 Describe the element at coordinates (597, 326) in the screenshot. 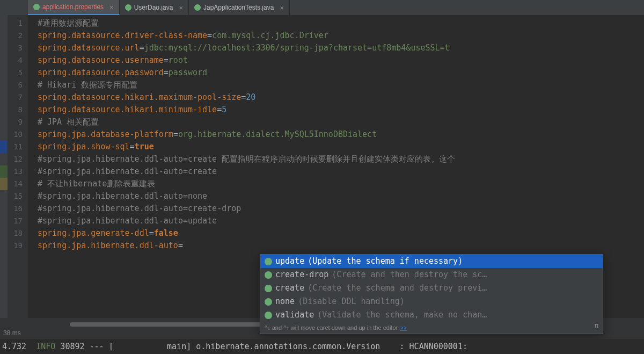

I see `pi-icon: π` at that location.